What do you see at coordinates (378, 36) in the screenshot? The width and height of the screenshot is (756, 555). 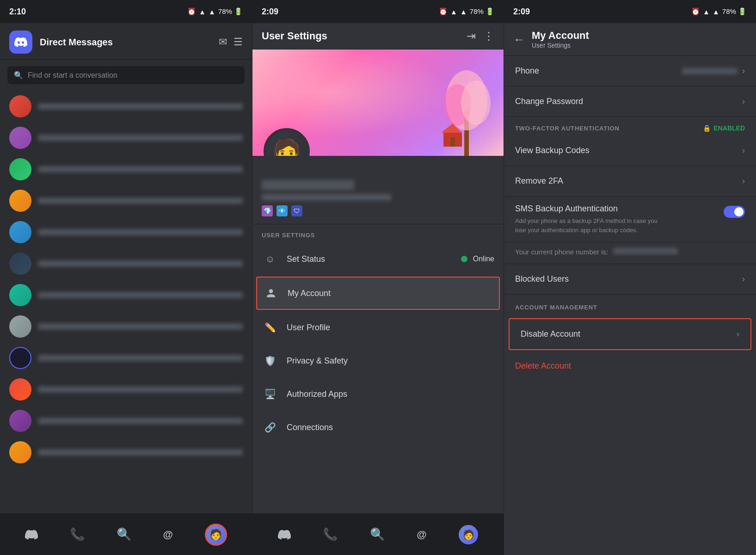 I see `user-settings-header: User Settings ⇥ ⋮` at bounding box center [378, 36].